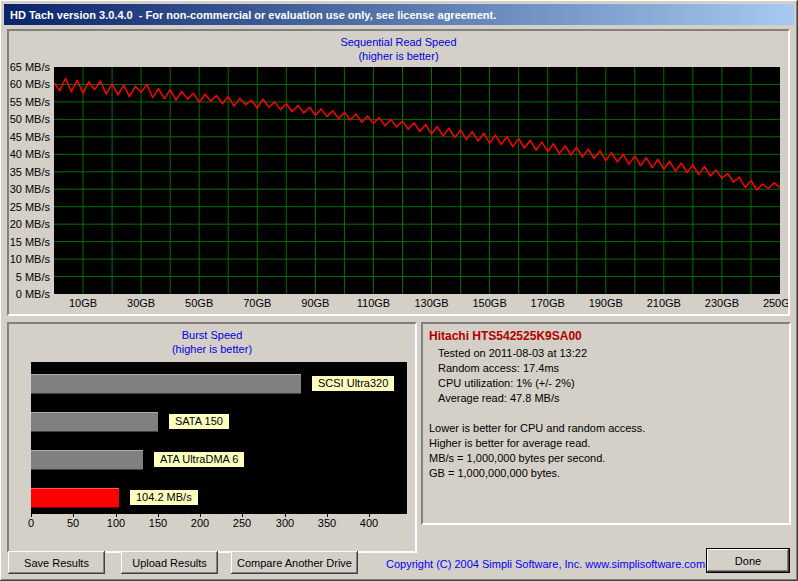 The height and width of the screenshot is (581, 798). I want to click on drive-stat-average-read: Average read: 47.8 MB/s, so click(606, 398).